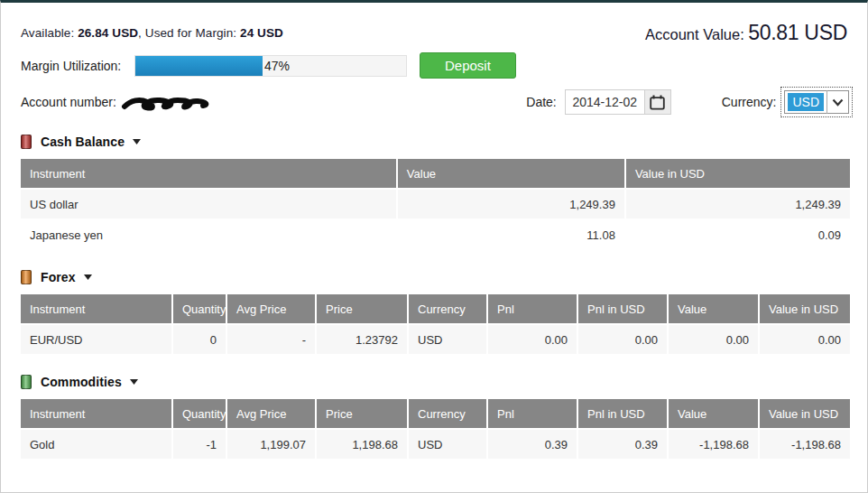 The width and height of the screenshot is (868, 493). I want to click on currency-select: USD, so click(817, 102).